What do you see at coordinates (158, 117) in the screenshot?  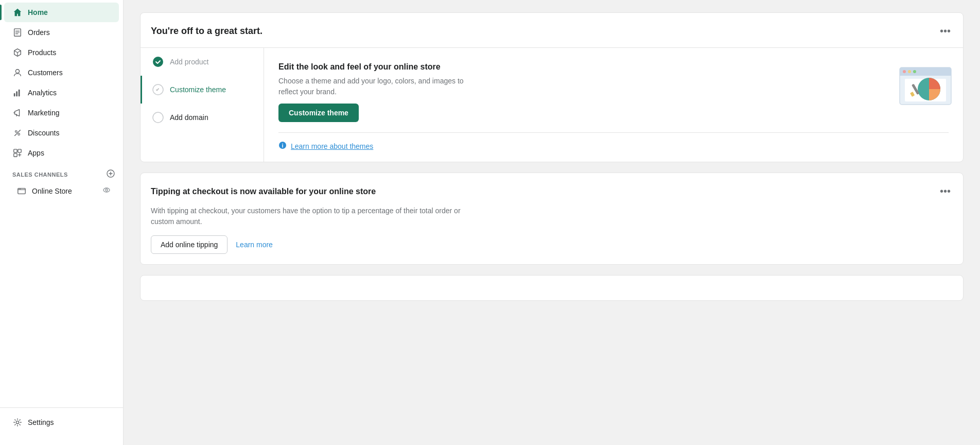 I see `add-domain-icon` at bounding box center [158, 117].